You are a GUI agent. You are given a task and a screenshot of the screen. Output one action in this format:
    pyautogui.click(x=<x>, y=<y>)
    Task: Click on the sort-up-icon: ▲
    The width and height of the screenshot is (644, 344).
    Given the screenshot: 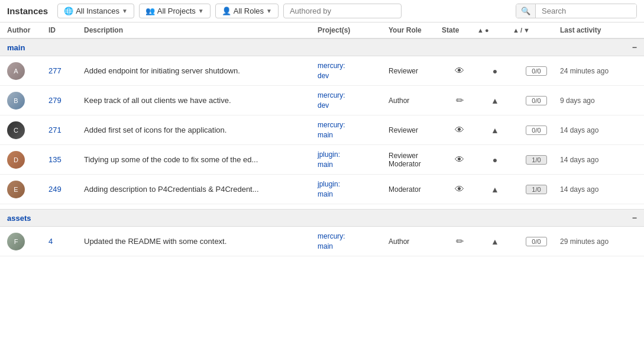 What is the action you would take?
    pyautogui.click(x=516, y=30)
    